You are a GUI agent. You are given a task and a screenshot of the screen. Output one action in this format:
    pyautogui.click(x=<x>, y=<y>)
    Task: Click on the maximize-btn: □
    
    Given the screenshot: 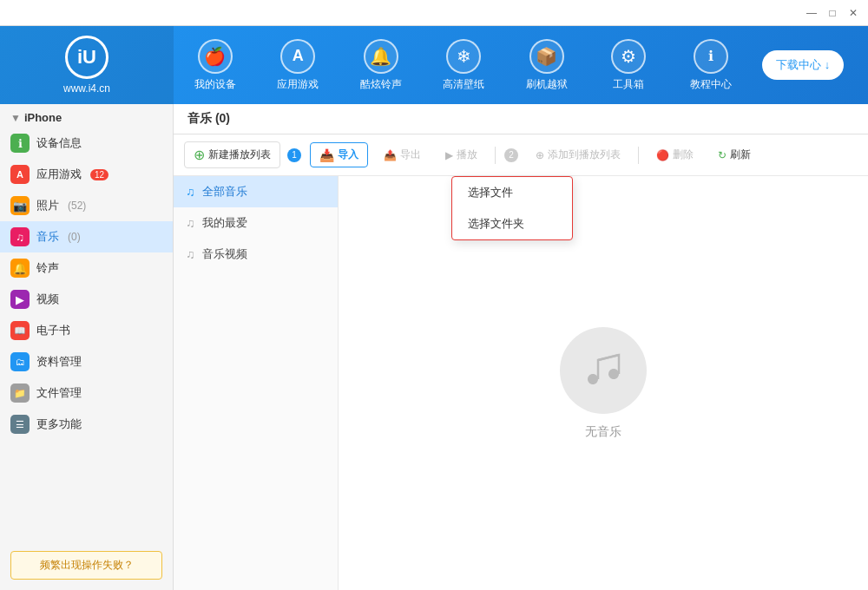 What is the action you would take?
    pyautogui.click(x=832, y=13)
    